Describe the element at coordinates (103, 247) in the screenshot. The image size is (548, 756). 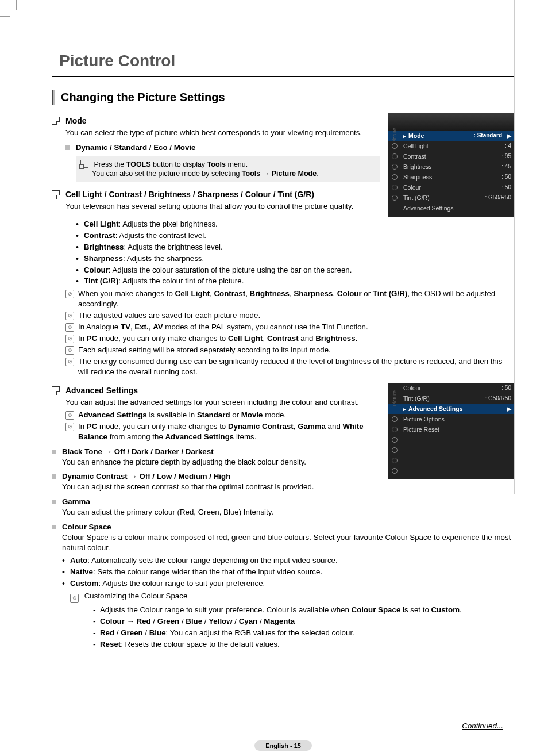
I see `bullet-label: Brightness` at that location.